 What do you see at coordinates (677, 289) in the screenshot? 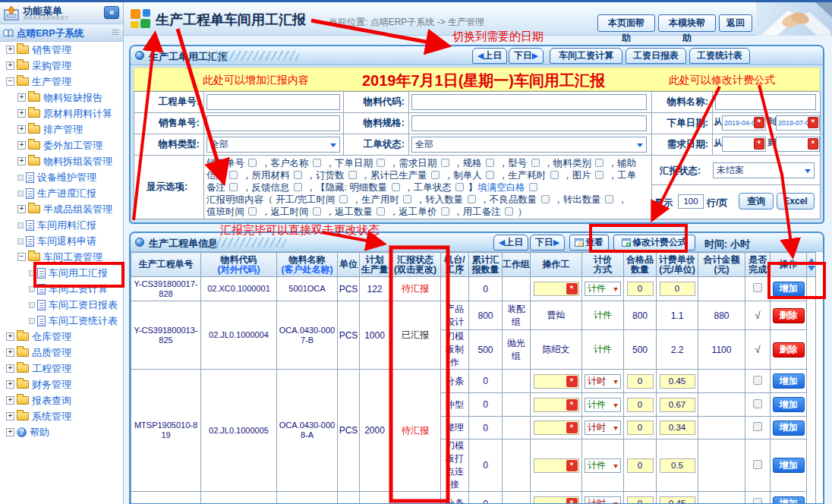
I see `cell-unit-price: 0` at bounding box center [677, 289].